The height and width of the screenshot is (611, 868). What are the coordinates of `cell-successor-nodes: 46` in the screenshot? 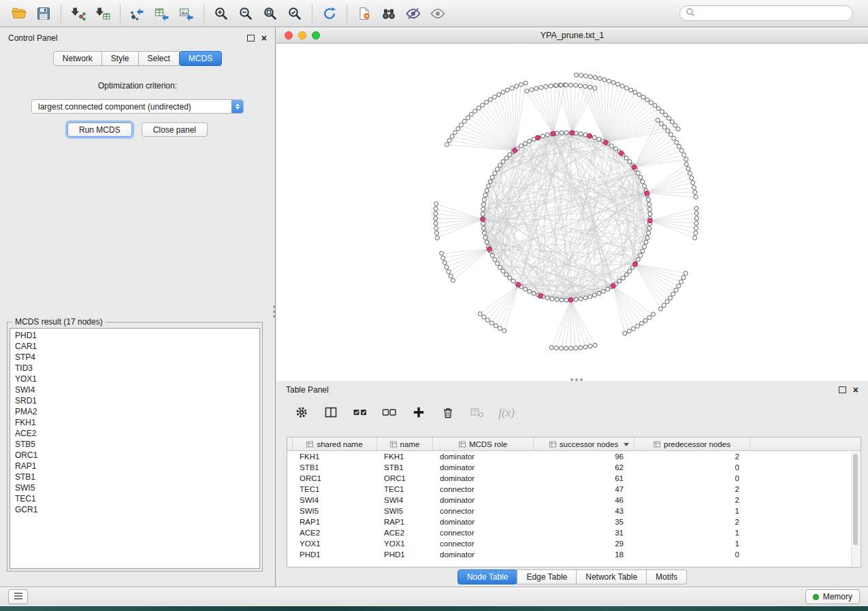 It's located at (584, 500).